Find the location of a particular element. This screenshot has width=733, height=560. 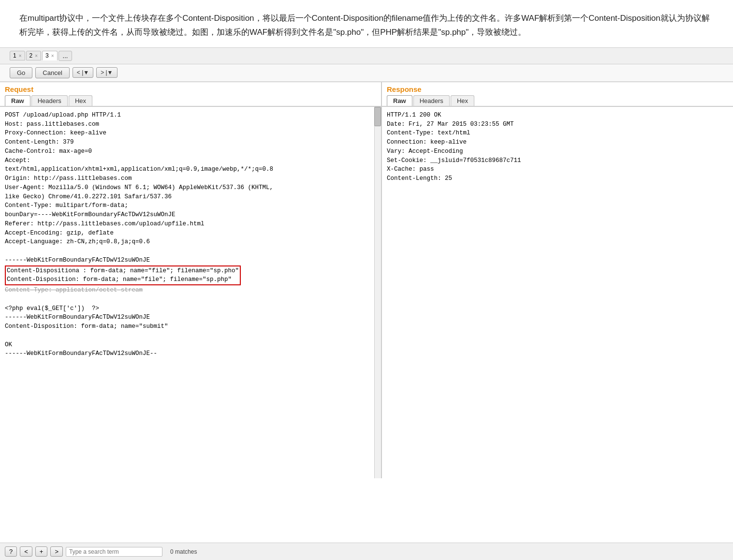

request-tab-raw: Raw is located at coordinates (17, 101).